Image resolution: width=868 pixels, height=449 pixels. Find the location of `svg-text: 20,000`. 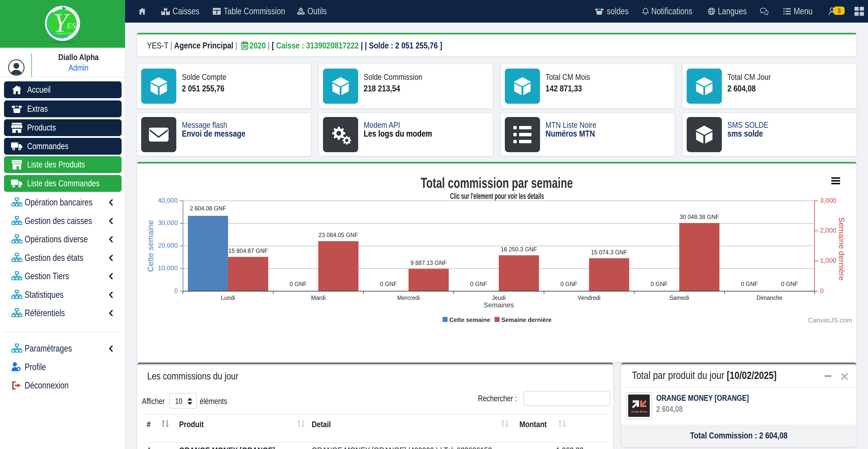

svg-text: 20,000 is located at coordinates (168, 245).